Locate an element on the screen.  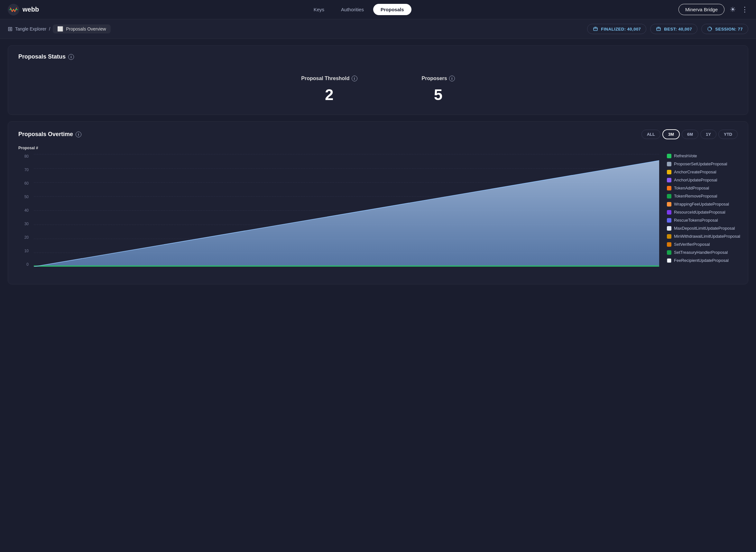
y-tick-10: 10 is located at coordinates (27, 251).